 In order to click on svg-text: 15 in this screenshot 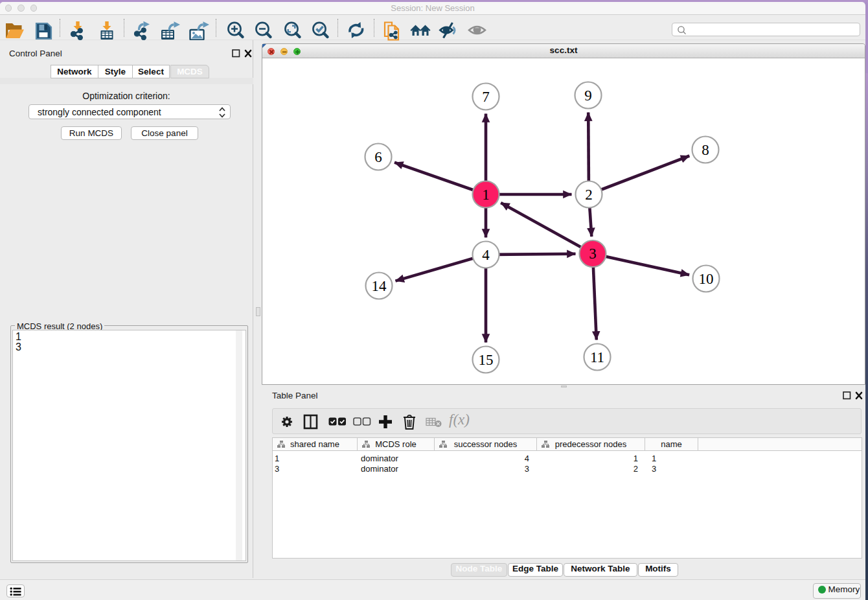, I will do `click(486, 360)`.